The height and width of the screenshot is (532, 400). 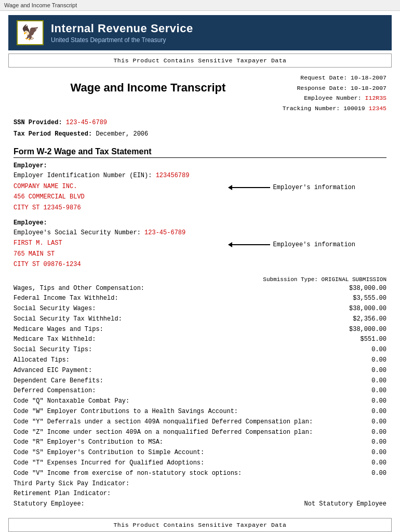 I want to click on tax-period-label: Tax Period Requested:, so click(x=53, y=134).